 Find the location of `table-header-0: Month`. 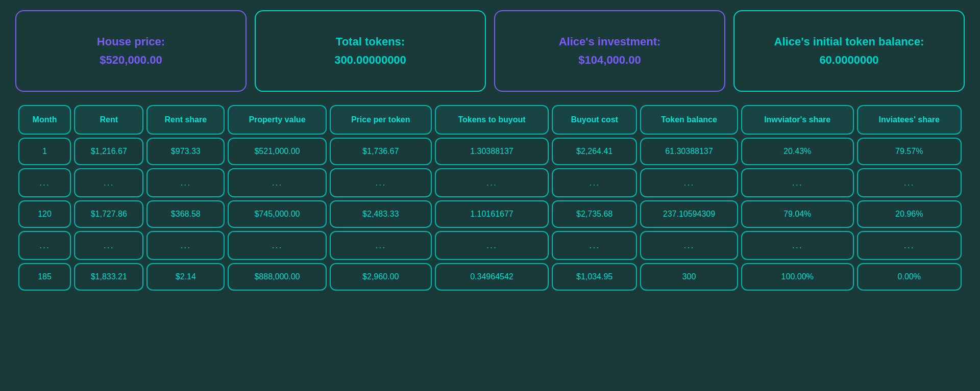

table-header-0: Month is located at coordinates (45, 120).